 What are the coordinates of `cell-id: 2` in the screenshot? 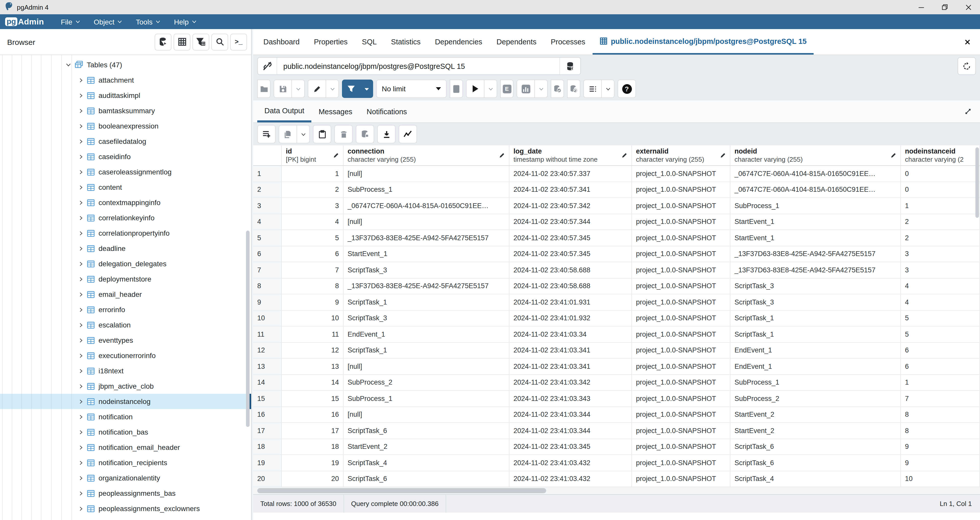 It's located at (313, 190).